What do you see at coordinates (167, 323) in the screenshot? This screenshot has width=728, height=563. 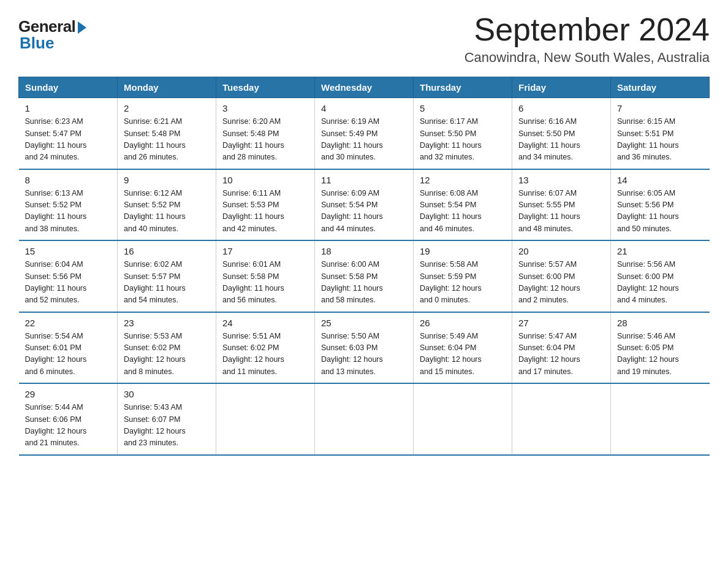 I see `day-number: 23` at bounding box center [167, 323].